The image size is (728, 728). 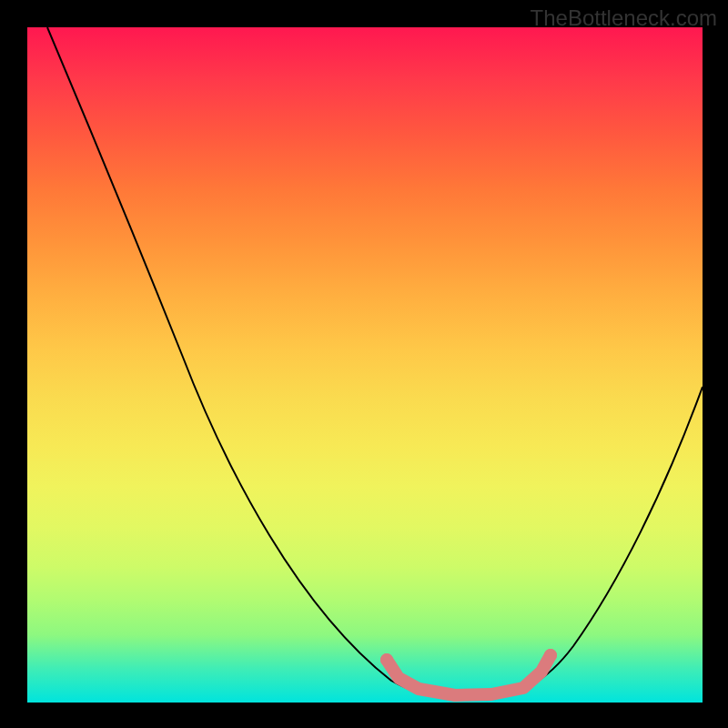 What do you see at coordinates (551, 655) in the screenshot?
I see `trough-marker-end` at bounding box center [551, 655].